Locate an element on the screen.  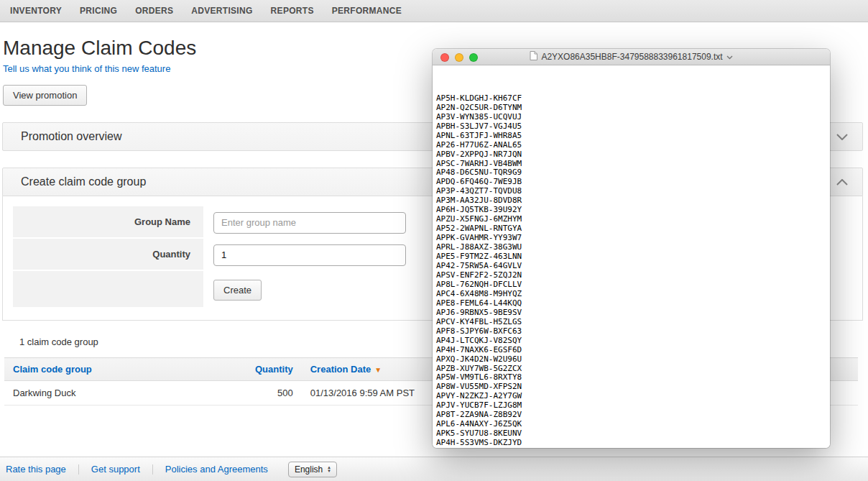
claim-code-line: AP2N-Q2C5UR-D6TYNM is located at coordinates (633, 108).